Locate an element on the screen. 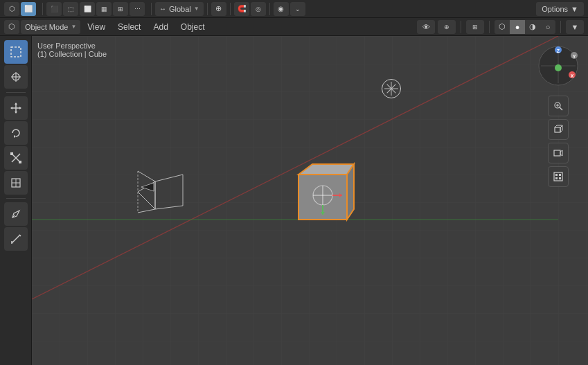 The image size is (588, 365). top-toolbar: ⬡ ⬜ ⬛ ⬚ ⬜ ▦ ⊞ ⋯ ↔ Global ▼ ⊕ 🧲 ◎ ◉ ⌄ Opt… is located at coordinates (294, 9).